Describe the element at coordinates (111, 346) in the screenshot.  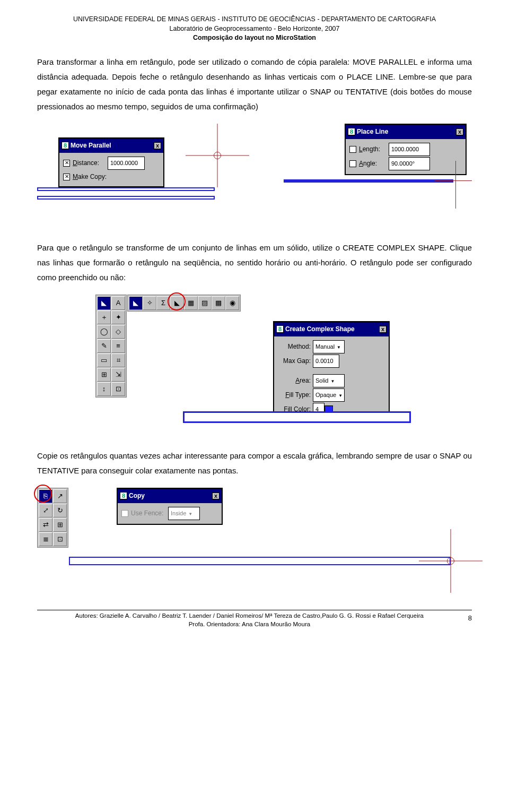
I see `main-tool-palette: ◣ A ＋ ✦ ◯ ◇ ✎ ≡ ▭ ⌗ ⊞ ⇲ ↕ ⊡` at that location.